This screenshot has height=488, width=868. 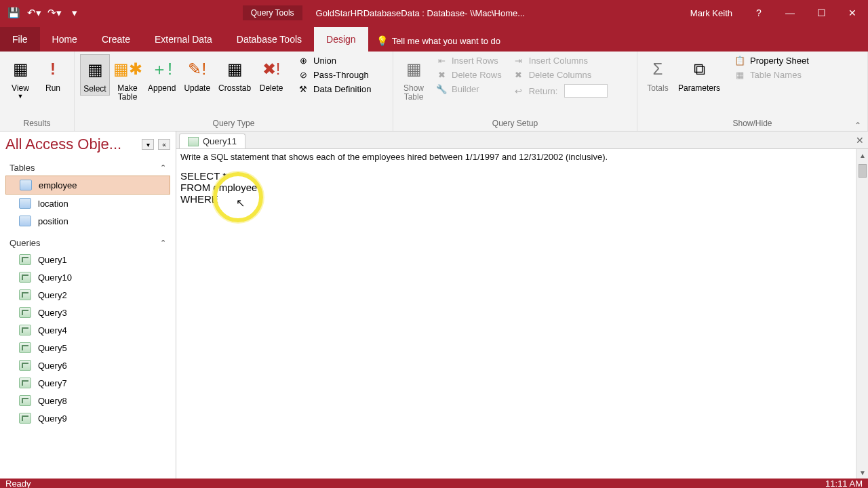 I want to click on propsheet-icon: 📋, so click(x=740, y=61).